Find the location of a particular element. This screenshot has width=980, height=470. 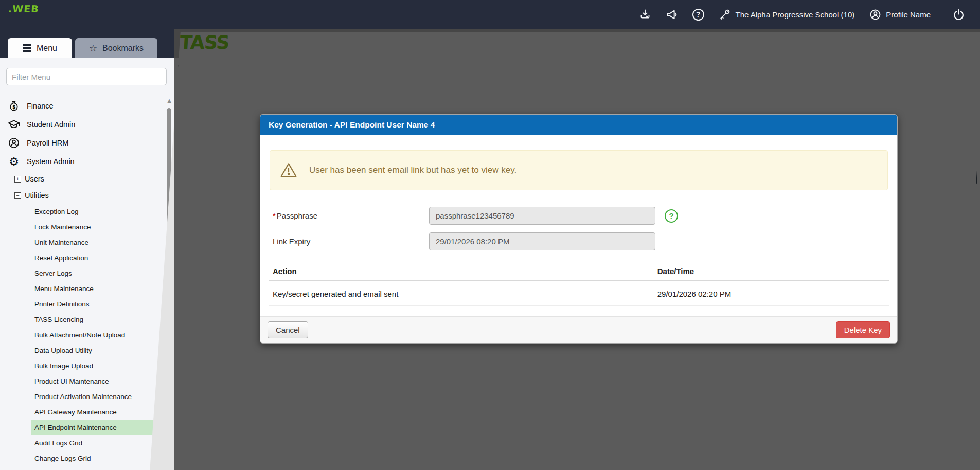

sidebar-item-change-logs-grid: Change Logs Grid is located at coordinates (97, 458).